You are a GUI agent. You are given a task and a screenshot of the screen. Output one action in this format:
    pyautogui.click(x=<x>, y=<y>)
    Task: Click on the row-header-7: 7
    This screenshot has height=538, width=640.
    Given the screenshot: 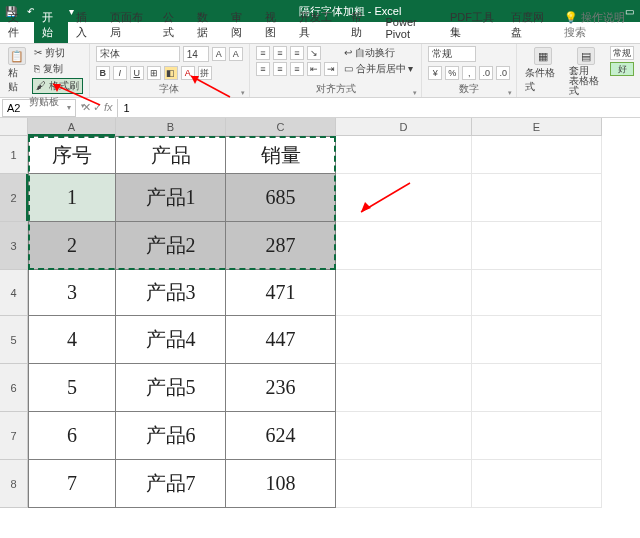 What is the action you would take?
    pyautogui.click(x=14, y=436)
    